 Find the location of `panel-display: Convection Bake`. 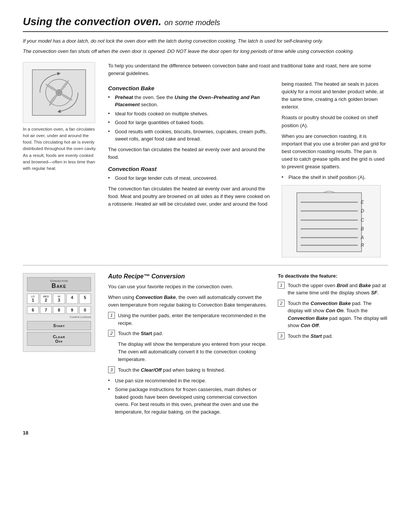

panel-display: Convection Bake is located at coordinates (59, 284).